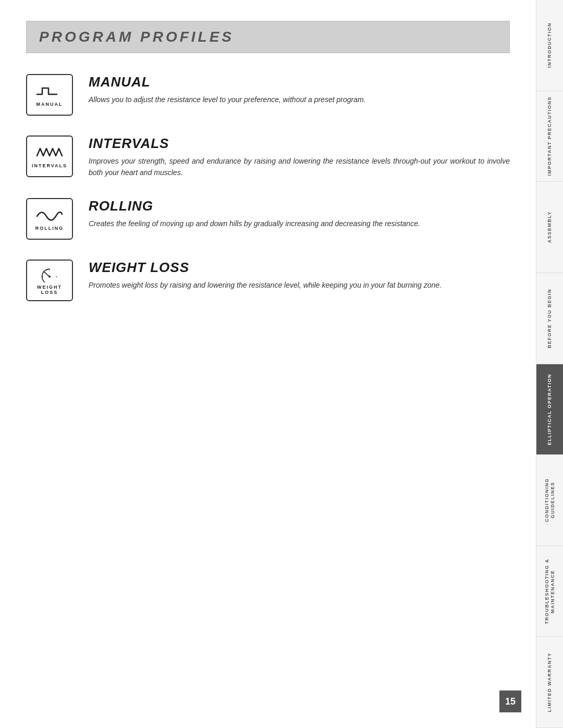 Image resolution: width=563 pixels, height=728 pixels. What do you see at coordinates (549, 46) in the screenshot?
I see `sidebar-item-introduction: Introduction` at bounding box center [549, 46].